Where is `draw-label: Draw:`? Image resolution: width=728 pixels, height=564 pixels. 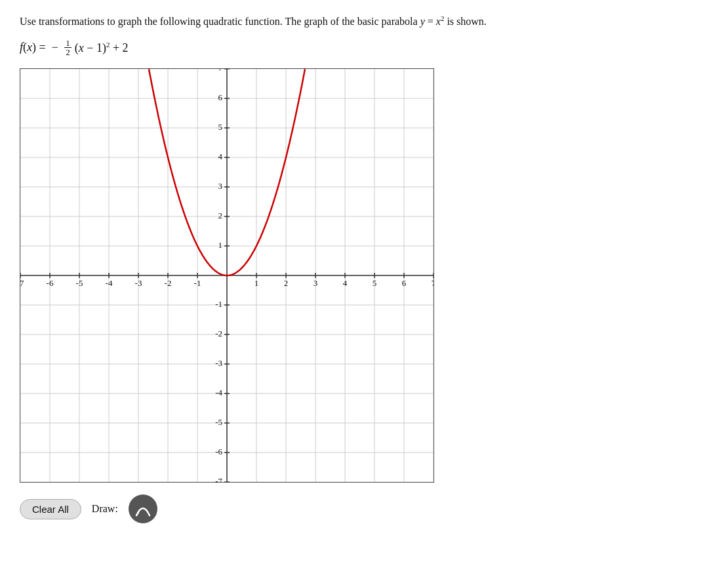
draw-label: Draw: is located at coordinates (105, 509).